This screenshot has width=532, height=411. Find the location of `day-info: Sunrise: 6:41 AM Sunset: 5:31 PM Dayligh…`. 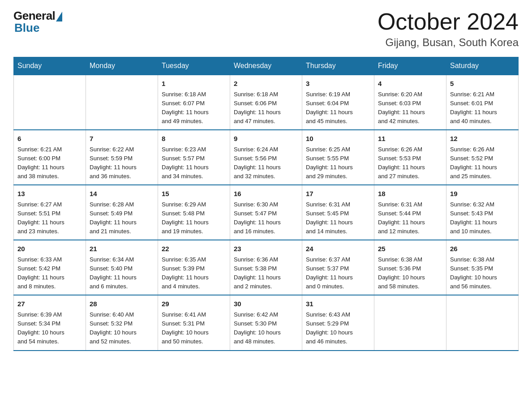

day-info: Sunrise: 6:41 AM Sunset: 5:31 PM Dayligh… is located at coordinates (194, 329).